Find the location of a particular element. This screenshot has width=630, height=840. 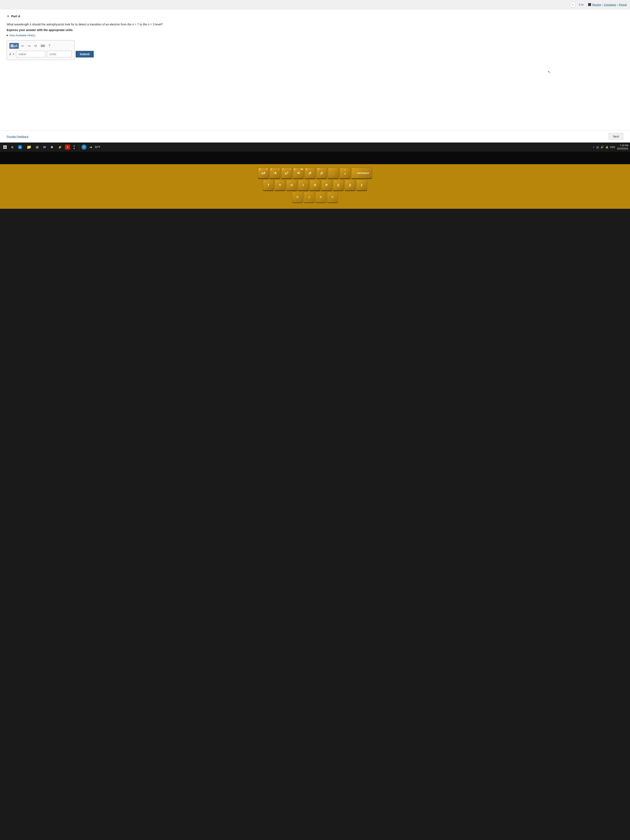

key-f6-6: f6 d- ^ 6 is located at coordinates (275, 173).